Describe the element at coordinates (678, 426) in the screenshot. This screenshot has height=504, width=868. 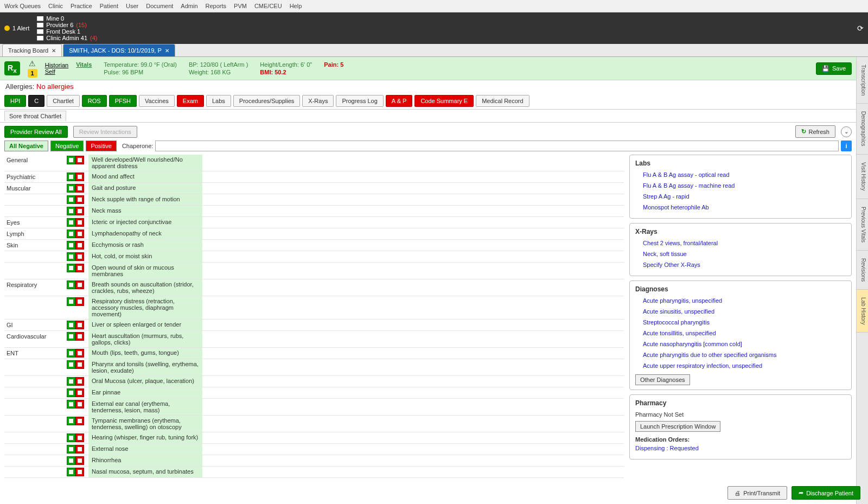
I see `launch-prescription-button: Launch Prescription Window` at that location.